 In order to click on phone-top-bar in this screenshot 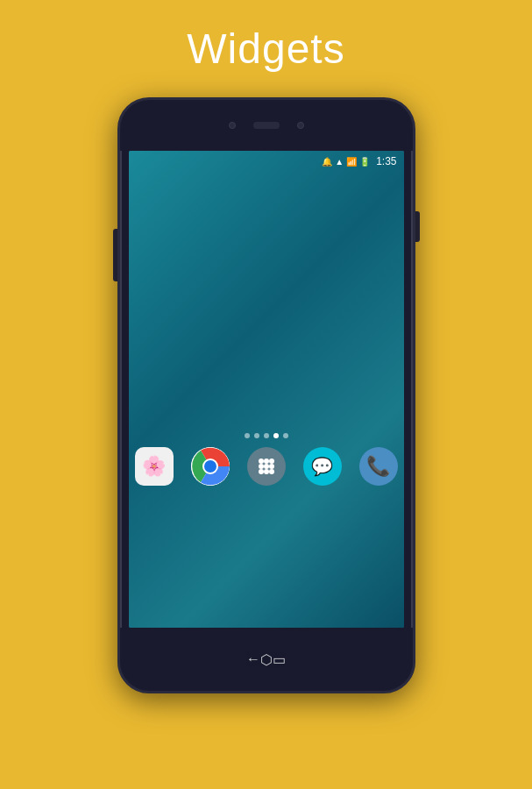, I will do `click(266, 125)`.